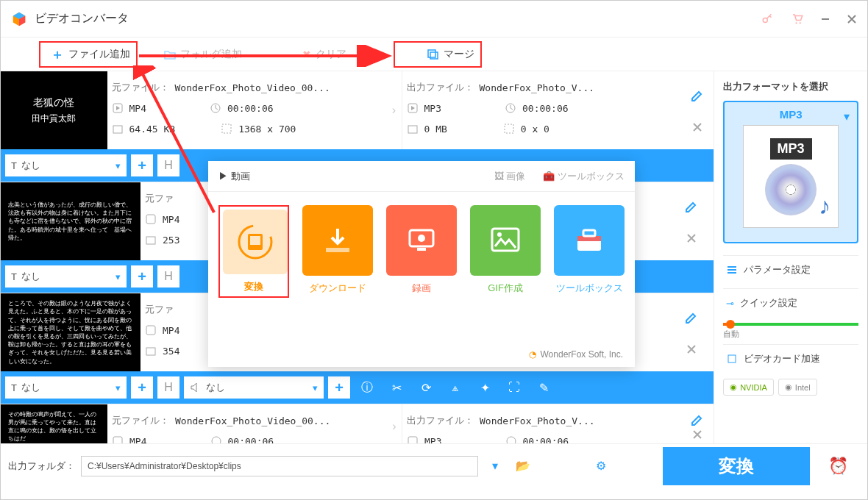 Image resolution: width=868 pixels, height=500 pixels. I want to click on thumbnail: その時殿の鳴声が聞えて、一人の男が馬に乗ってやって来た。直は直に鳴の女は、殿の悟…, so click(54, 424).